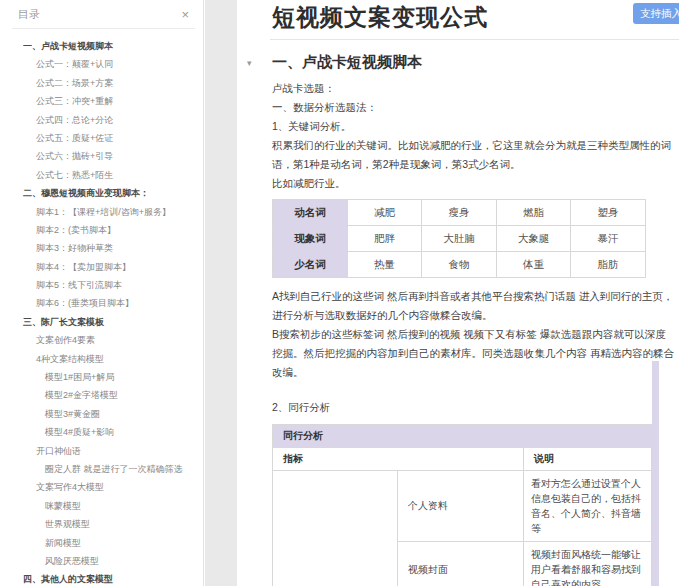  Describe the element at coordinates (462, 436) in the screenshot. I see `table-title-row: 同行分析` at that location.